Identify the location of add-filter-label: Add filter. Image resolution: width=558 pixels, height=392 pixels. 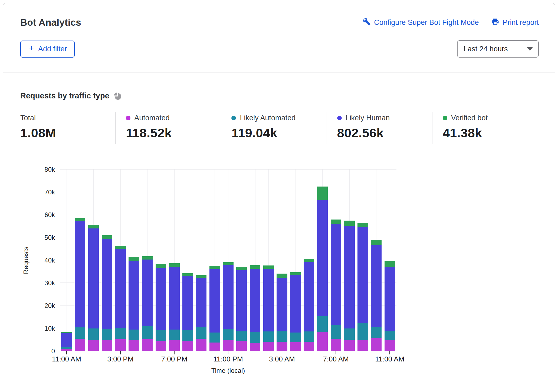
(52, 49).